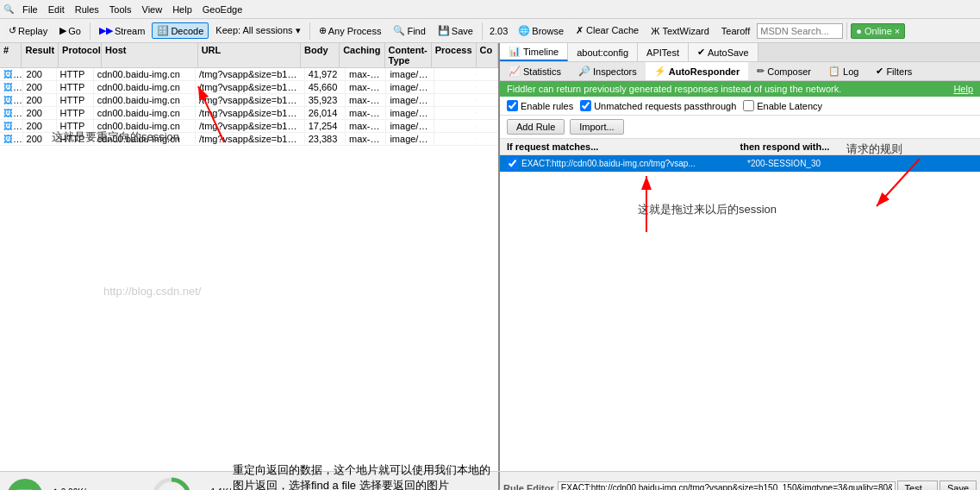 This screenshot has height=490, width=980. What do you see at coordinates (843, 71) in the screenshot?
I see `subtab-log: 📋 Log` at bounding box center [843, 71].